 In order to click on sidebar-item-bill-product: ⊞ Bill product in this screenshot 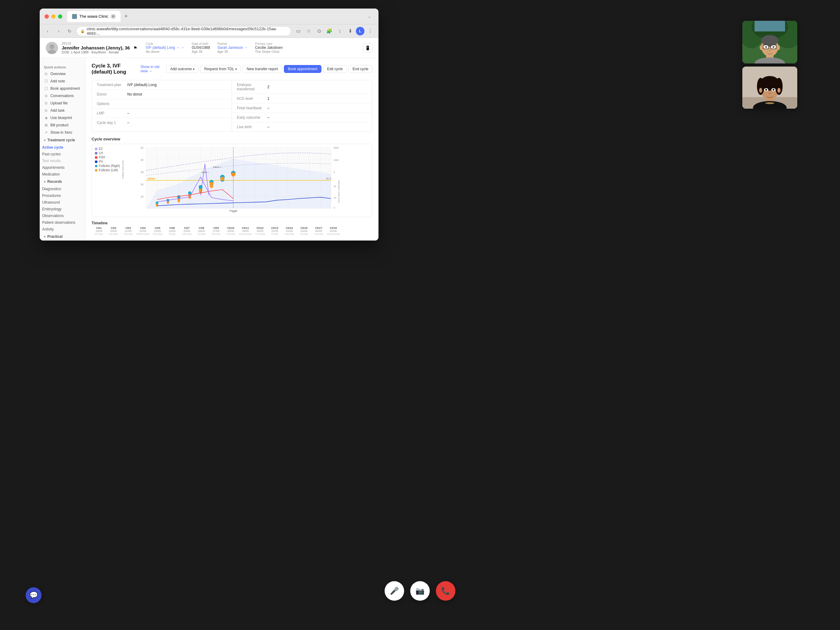, I will do `click(62, 125)`.